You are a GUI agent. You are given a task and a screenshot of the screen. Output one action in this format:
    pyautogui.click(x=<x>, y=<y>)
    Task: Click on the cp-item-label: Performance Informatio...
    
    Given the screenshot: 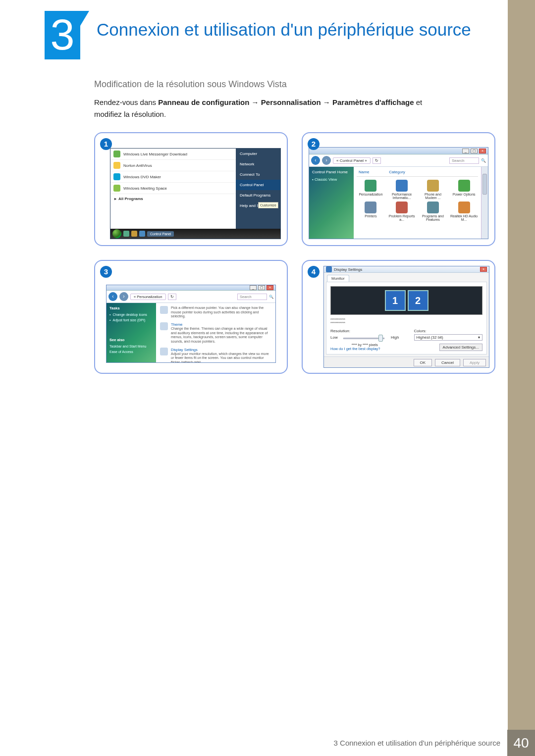 What is the action you would take?
    pyautogui.click(x=402, y=196)
    